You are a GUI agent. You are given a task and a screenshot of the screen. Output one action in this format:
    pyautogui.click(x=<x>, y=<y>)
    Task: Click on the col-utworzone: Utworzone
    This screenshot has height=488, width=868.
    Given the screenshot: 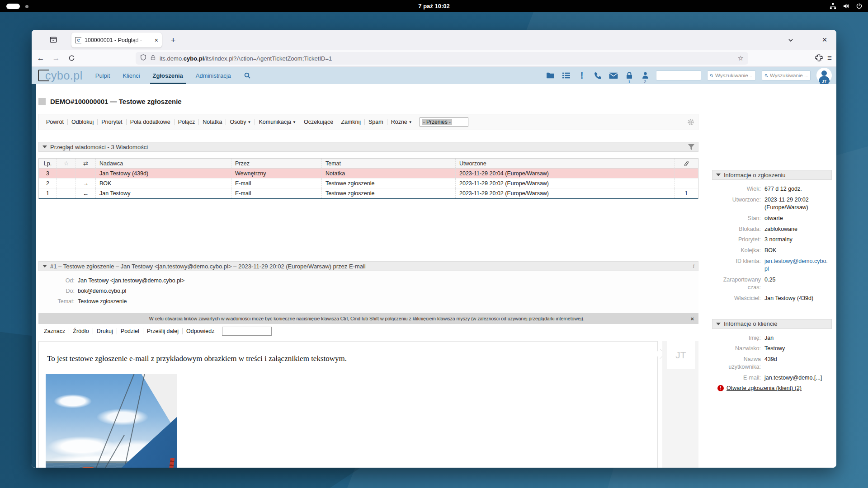 What is the action you would take?
    pyautogui.click(x=565, y=164)
    